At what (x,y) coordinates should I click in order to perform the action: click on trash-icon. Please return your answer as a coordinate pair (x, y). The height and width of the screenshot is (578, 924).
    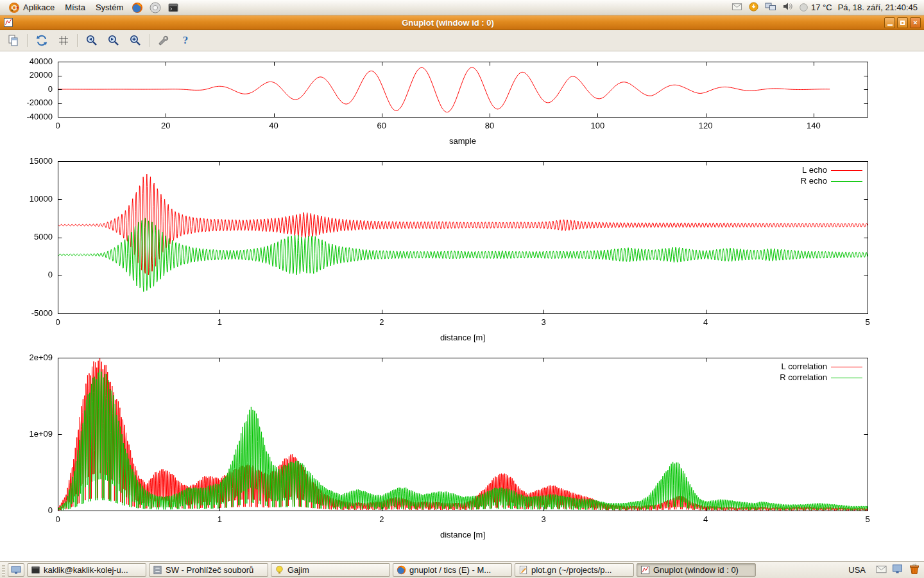
    Looking at the image, I should click on (914, 569).